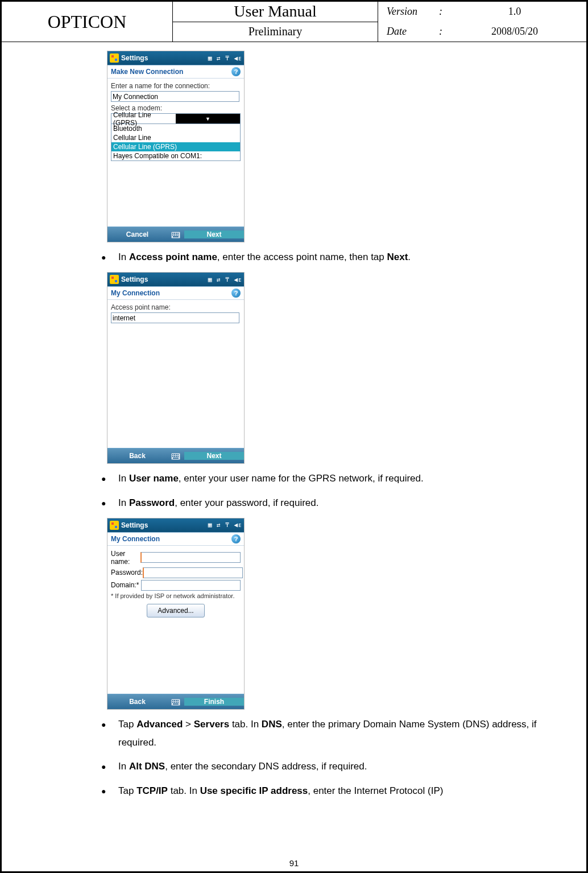 The height and width of the screenshot is (873, 588). I want to click on label-domain: Domain:*, so click(126, 585).